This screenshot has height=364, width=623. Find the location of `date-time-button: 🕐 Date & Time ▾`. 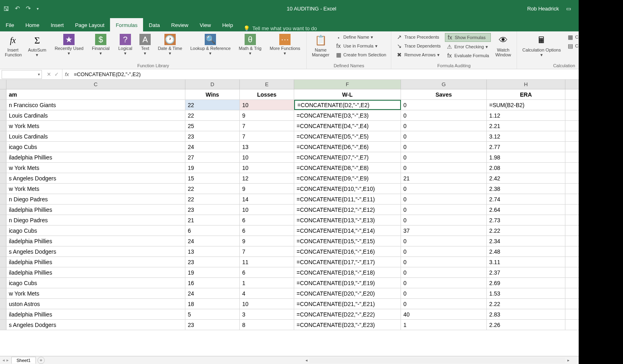

date-time-button: 🕐 Date & Time ▾ is located at coordinates (170, 45).